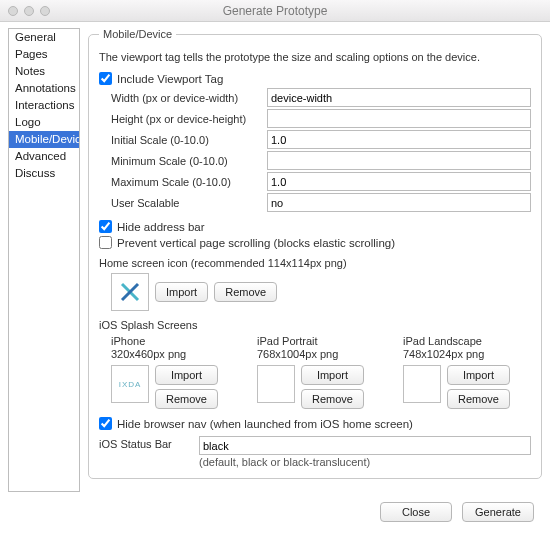  Describe the element at coordinates (183, 140) in the screenshot. I see `initial-scale-label: Initial Scale (0-10.0)` at that location.